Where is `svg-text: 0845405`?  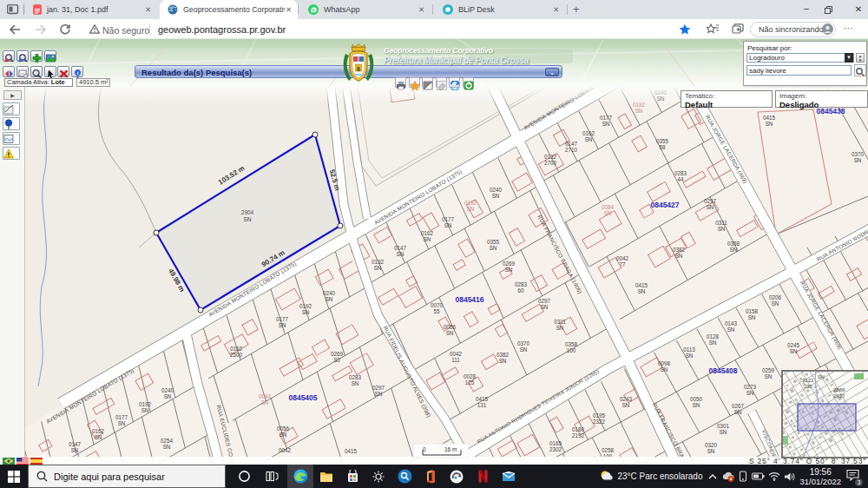
svg-text: 0845405 is located at coordinates (302, 398).